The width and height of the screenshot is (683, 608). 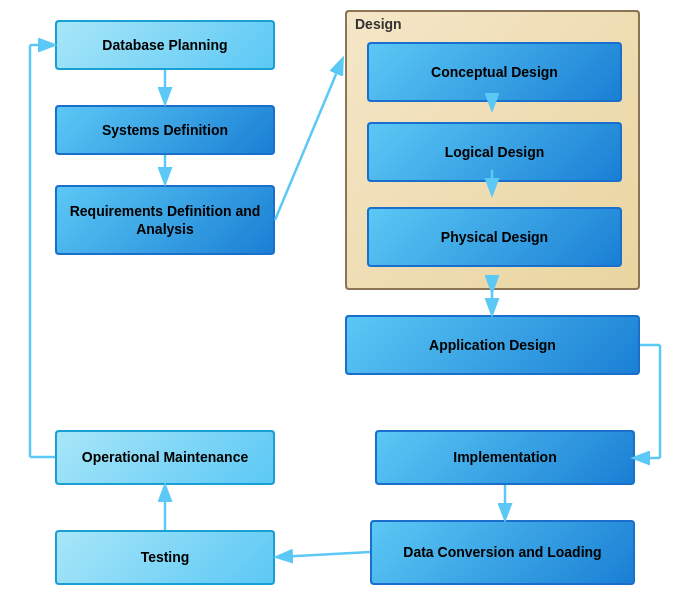 I want to click on database-planning-box: Database Planning, so click(x=165, y=45).